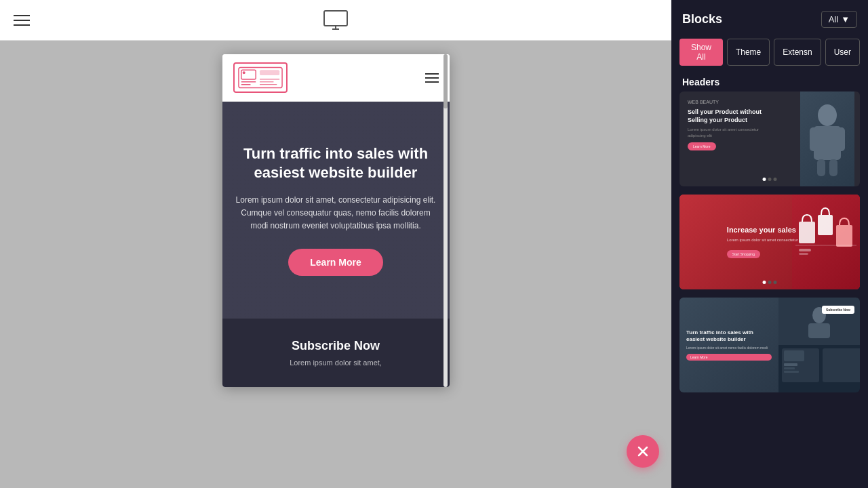  What do you see at coordinates (770, 16) in the screenshot?
I see `sidebar-header: Blocks All ▼` at bounding box center [770, 16].